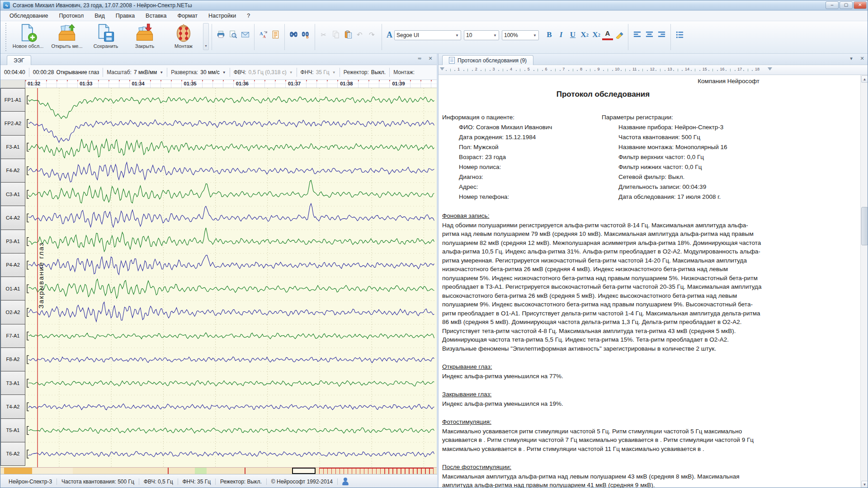 This screenshot has height=488, width=868. I want to click on left-margin-marker, so click(442, 69).